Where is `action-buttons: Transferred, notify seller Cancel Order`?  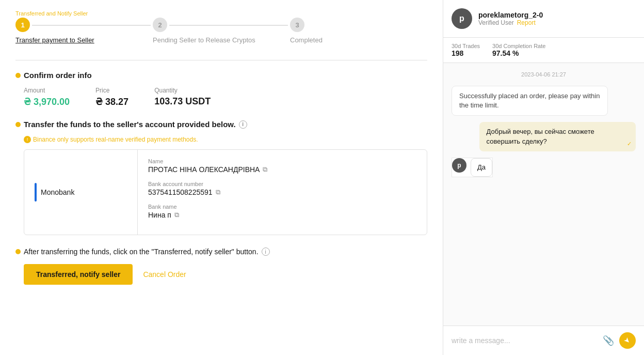
action-buttons: Transferred, notify seller Cancel Order is located at coordinates (226, 274).